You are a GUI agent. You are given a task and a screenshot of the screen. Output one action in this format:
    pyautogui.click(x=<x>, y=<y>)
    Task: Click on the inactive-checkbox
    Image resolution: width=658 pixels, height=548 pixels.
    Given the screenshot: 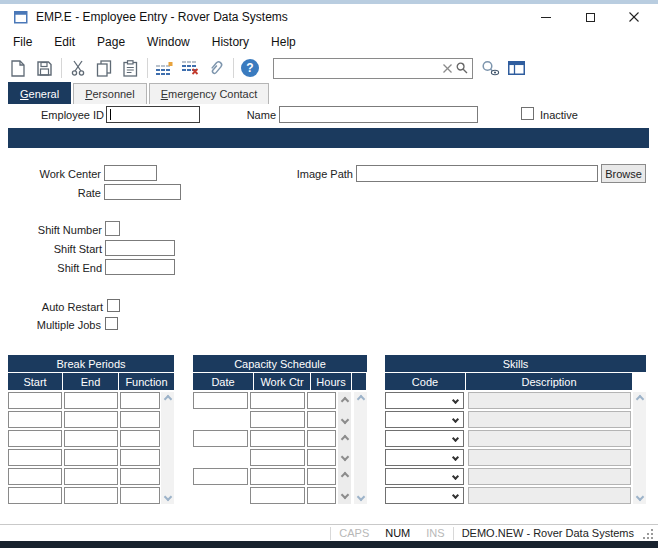 What is the action you would take?
    pyautogui.click(x=528, y=114)
    